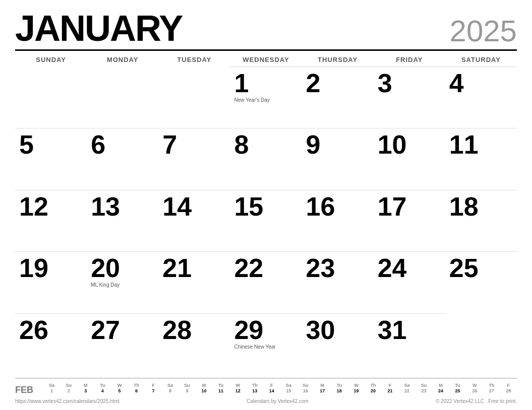 The image size is (532, 410). I want to click on cal-cell-1: 1New Year's Day, so click(266, 97).